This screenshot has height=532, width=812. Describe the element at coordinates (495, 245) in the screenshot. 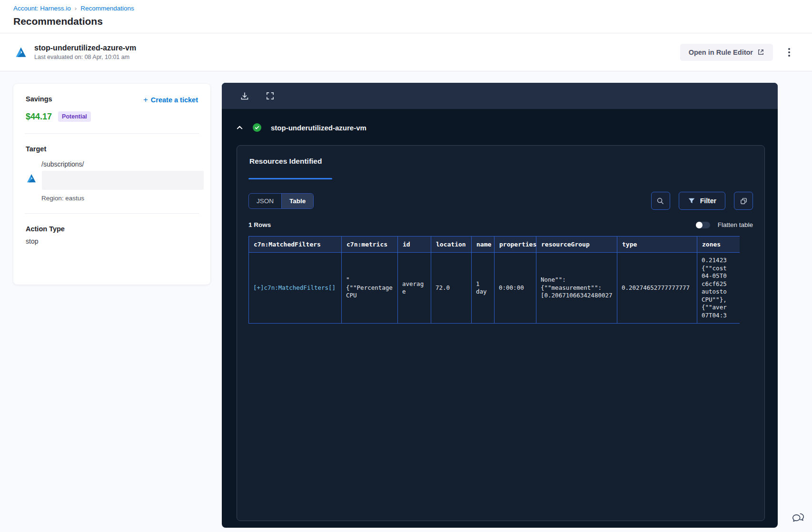

I see `table-header-row: c7n:MatchedFilters c7n:metrics id locati…` at that location.